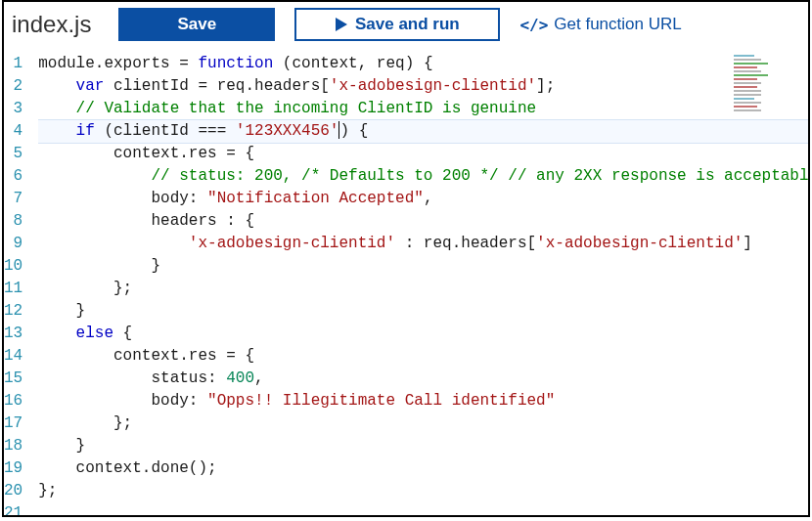 This screenshot has width=812, height=521. I want to click on line-number: 14, so click(14, 356).